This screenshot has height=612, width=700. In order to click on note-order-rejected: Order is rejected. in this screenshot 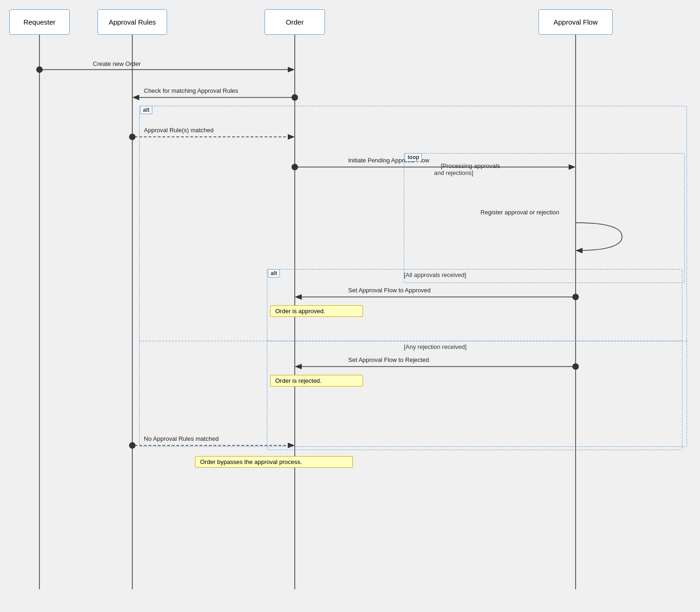, I will do `click(317, 380)`.